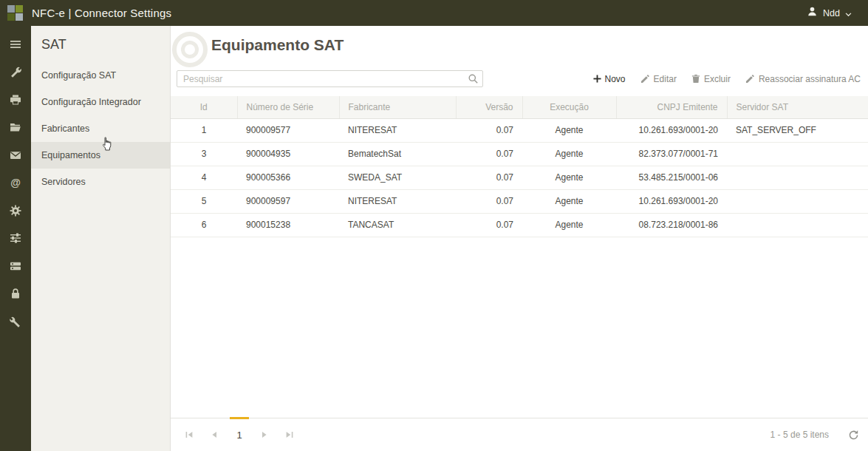 The height and width of the screenshot is (451, 868). I want to click on tools-icon, so click(16, 322).